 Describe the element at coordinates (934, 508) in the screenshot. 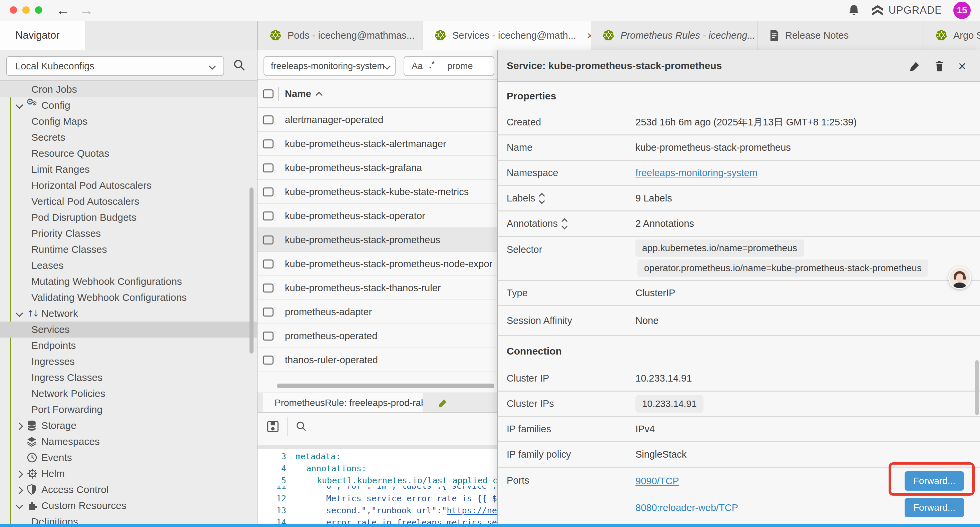

I see `forward-button: Forward...` at that location.